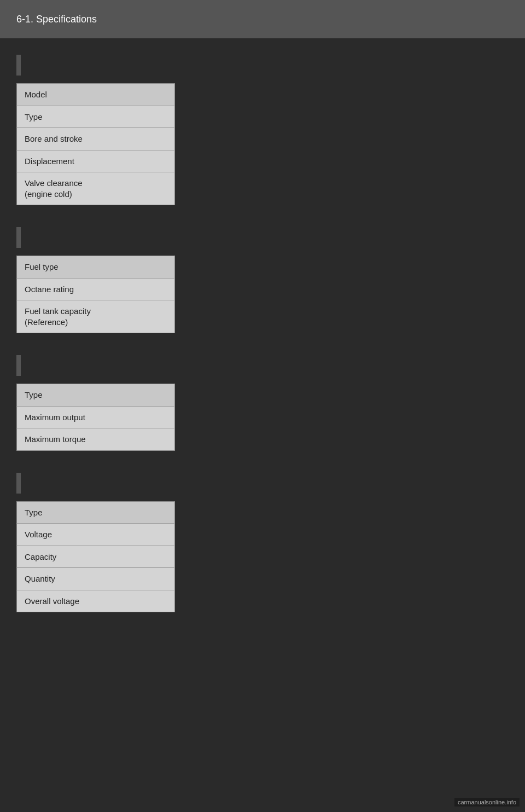 The height and width of the screenshot is (812, 525). What do you see at coordinates (96, 417) in the screenshot?
I see `table-row: Maximum output` at bounding box center [96, 417].